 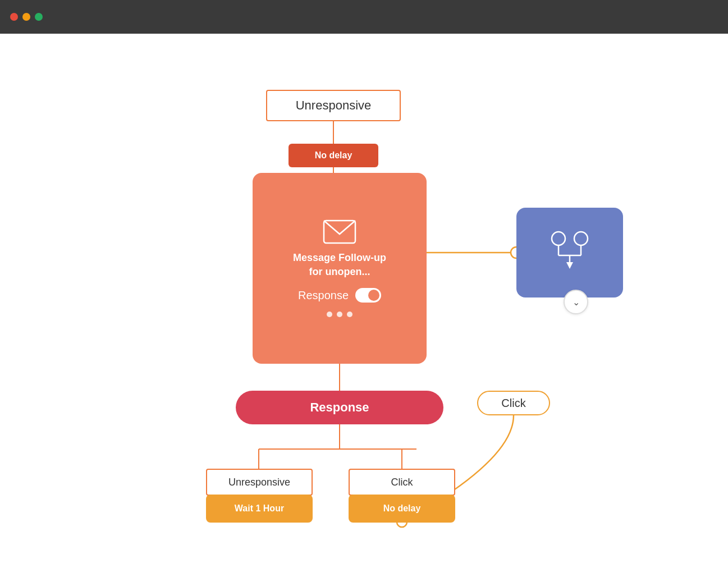 What do you see at coordinates (576, 302) in the screenshot?
I see `chevron-down-icon: ⌄` at bounding box center [576, 302].